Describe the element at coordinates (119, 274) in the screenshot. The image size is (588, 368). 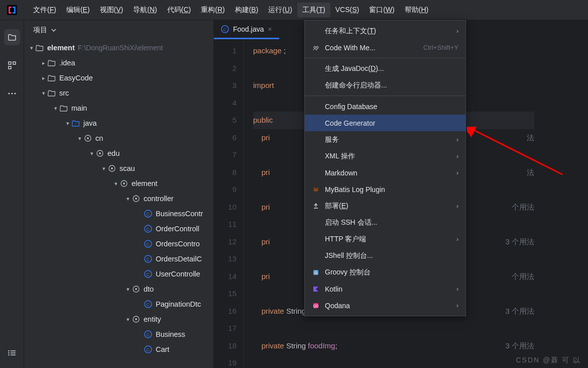
I see `tree-node-UserControlle: CUserControlle` at that location.